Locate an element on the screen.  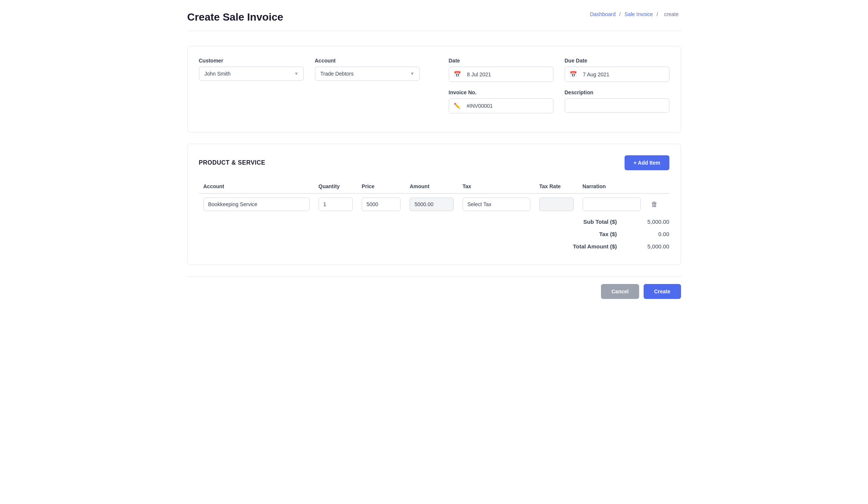
invoice-icon: ✏️ is located at coordinates (457, 106).